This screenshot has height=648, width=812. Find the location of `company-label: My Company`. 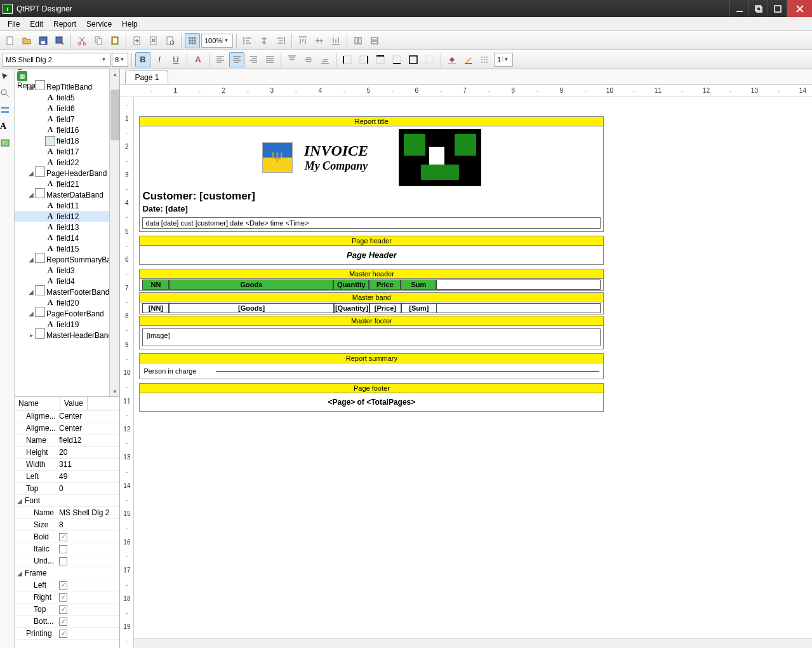

company-label: My Company is located at coordinates (336, 166).